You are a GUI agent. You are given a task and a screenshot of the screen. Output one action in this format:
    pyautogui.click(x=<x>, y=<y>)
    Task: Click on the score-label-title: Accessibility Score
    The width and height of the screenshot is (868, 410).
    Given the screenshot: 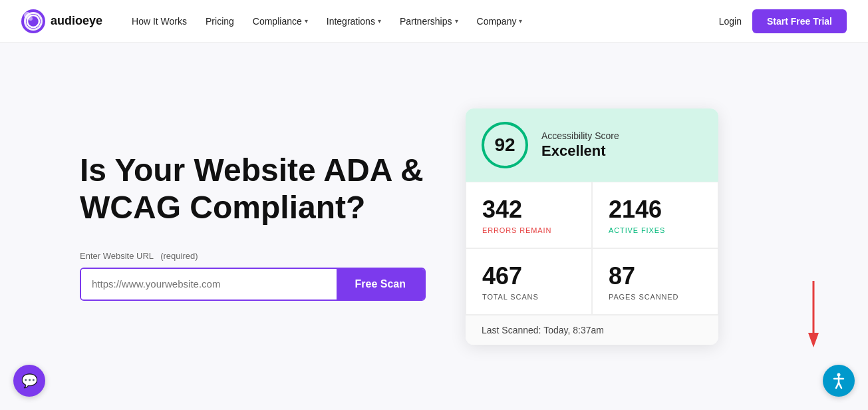 What is the action you would take?
    pyautogui.click(x=580, y=136)
    